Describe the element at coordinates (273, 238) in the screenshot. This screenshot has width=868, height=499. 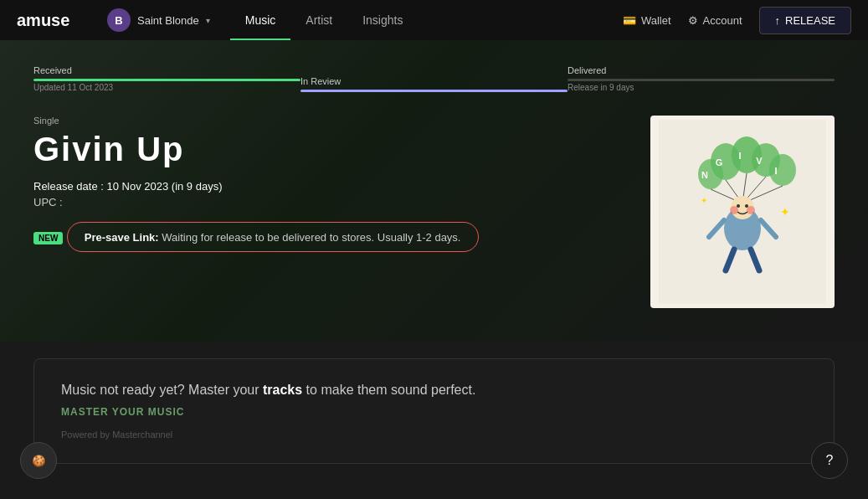
I see `pre-save-text: Pre-save Link: Waiting for release to be…` at that location.